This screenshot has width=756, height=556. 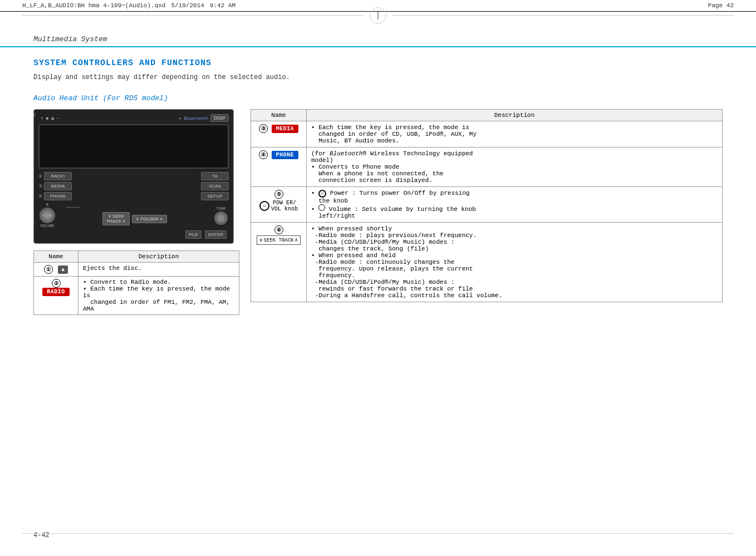 I want to click on row1-desc: Ejects the disc., so click(x=159, y=269).